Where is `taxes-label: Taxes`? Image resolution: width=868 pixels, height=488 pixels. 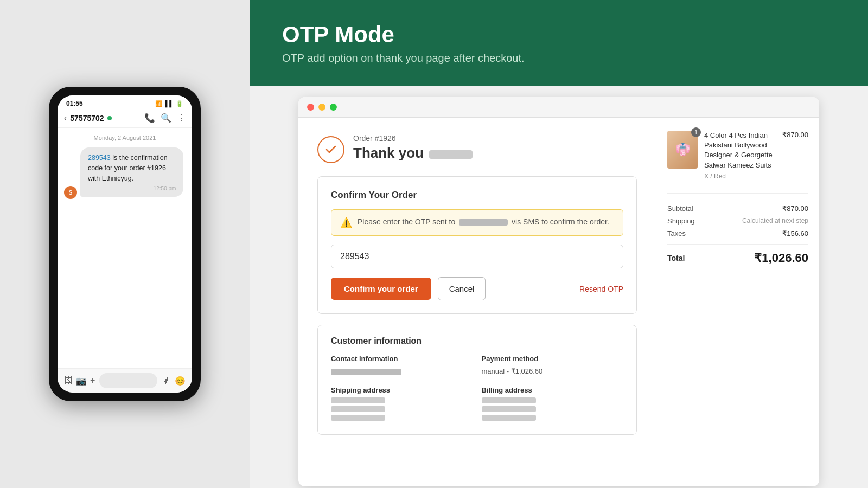
taxes-label: Taxes is located at coordinates (676, 233).